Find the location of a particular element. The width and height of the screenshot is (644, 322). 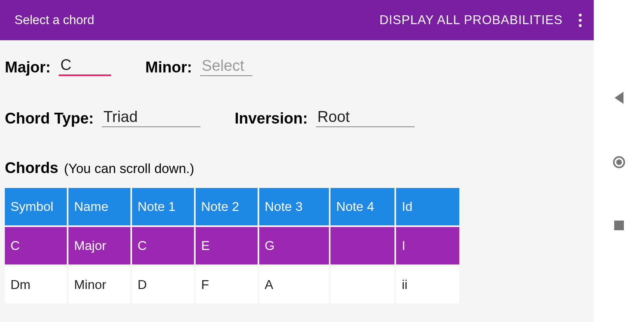

chord-type-dropdown: Triad is located at coordinates (151, 118).